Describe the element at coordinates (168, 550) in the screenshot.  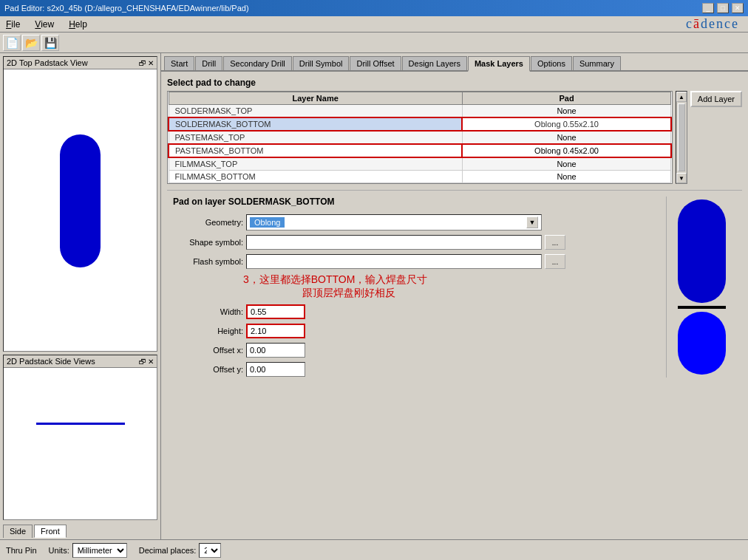
I see `decimal-label: Decimal places:` at that location.